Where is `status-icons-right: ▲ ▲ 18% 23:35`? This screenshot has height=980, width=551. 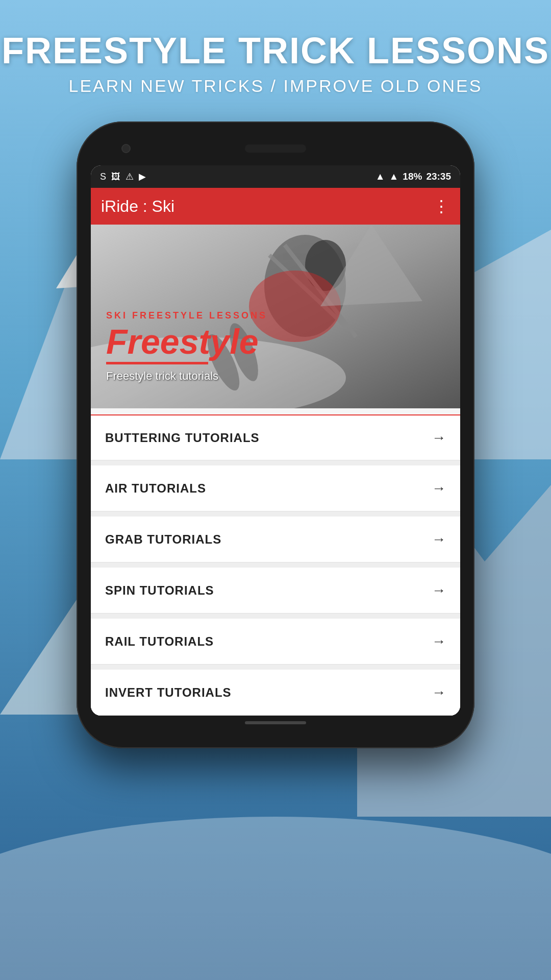 status-icons-right: ▲ ▲ 18% 23:35 is located at coordinates (413, 177).